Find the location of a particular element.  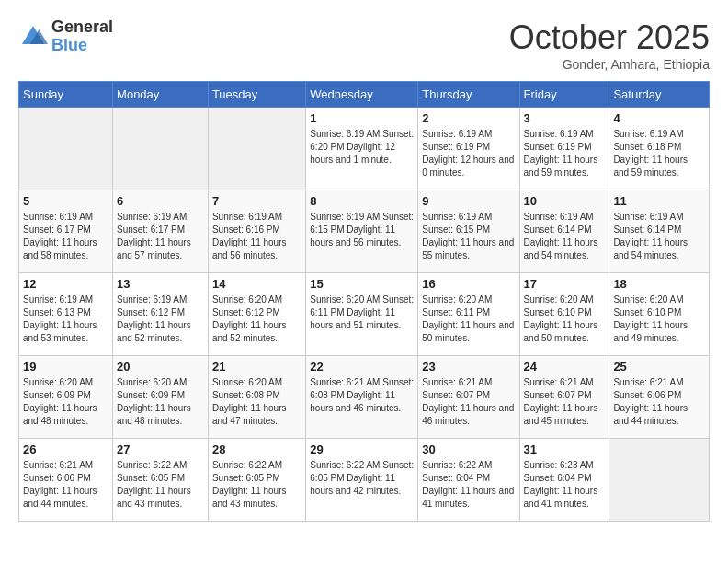

day-info: Sunrise: 6:21 AM Sunset: 6:08 PM Dayligh… is located at coordinates (362, 396).